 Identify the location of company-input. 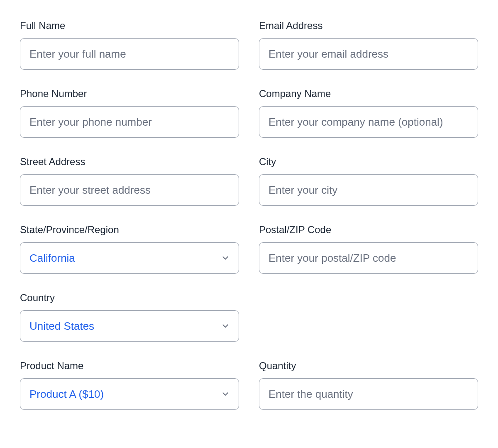
(369, 122).